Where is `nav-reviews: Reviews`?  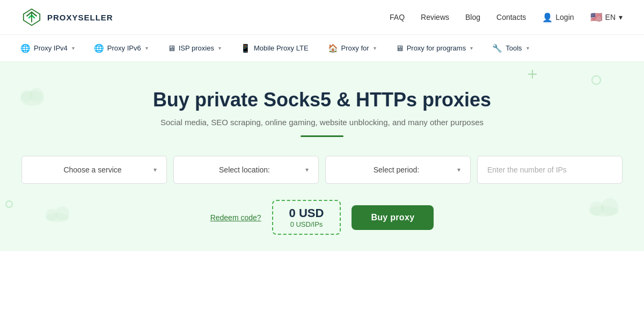
nav-reviews: Reviews is located at coordinates (435, 17).